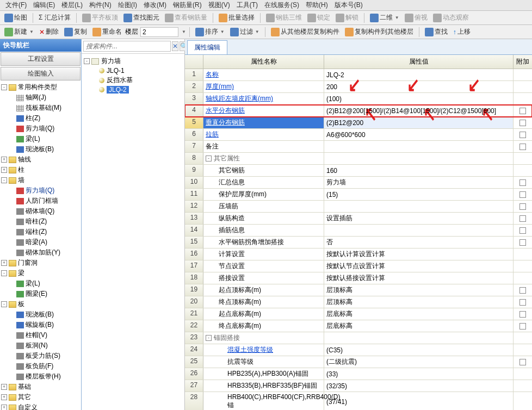  I want to click on menu-item: 修改(M), so click(155, 5).